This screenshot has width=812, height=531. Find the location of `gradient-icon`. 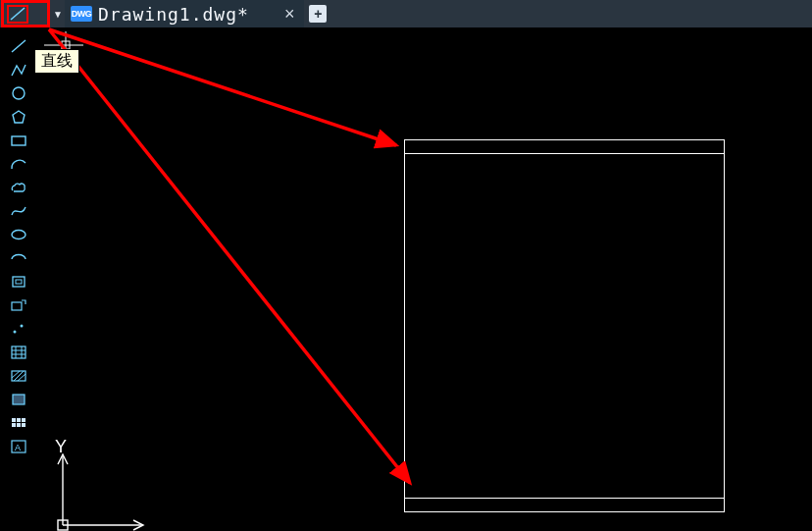

gradient-icon is located at coordinates (19, 376).